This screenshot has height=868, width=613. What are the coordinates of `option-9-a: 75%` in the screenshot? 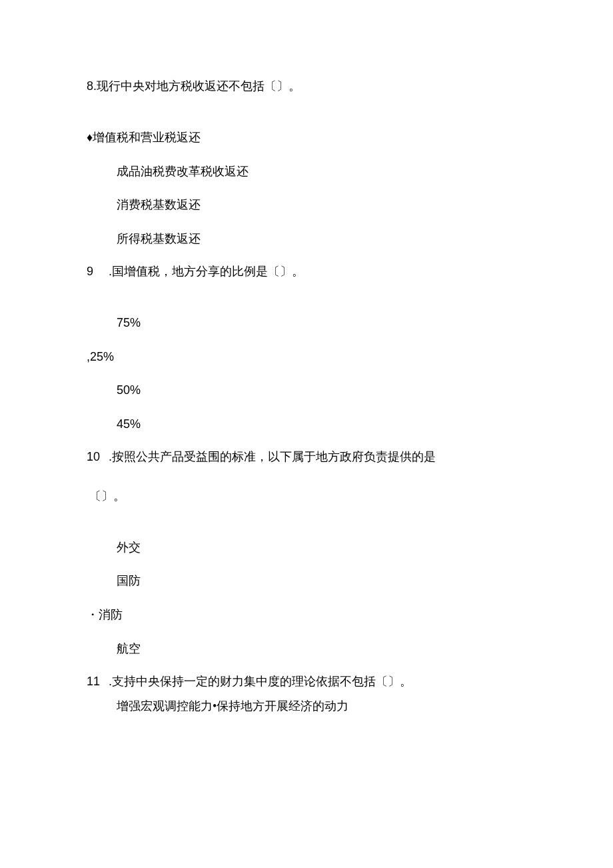 It's located at (306, 323).